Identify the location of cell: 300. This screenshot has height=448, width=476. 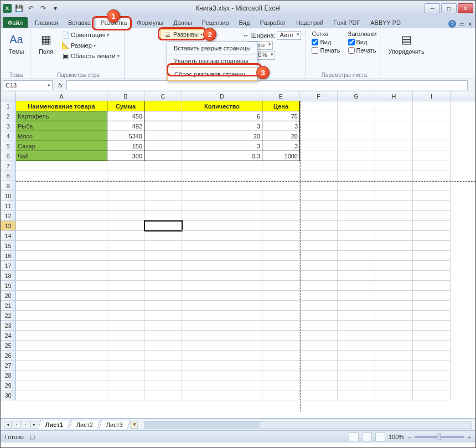
(126, 156).